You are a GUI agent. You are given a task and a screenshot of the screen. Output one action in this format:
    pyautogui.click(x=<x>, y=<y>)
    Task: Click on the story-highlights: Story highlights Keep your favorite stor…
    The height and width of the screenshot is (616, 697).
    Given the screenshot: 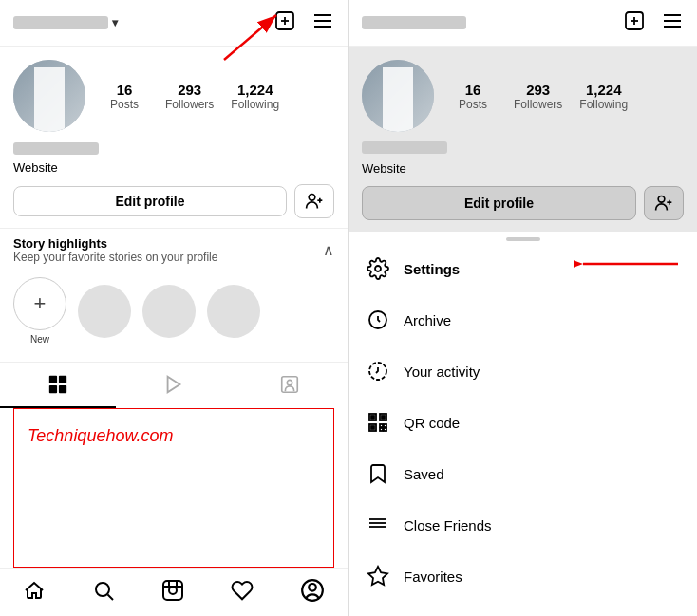 What is the action you would take?
    pyautogui.click(x=174, y=290)
    